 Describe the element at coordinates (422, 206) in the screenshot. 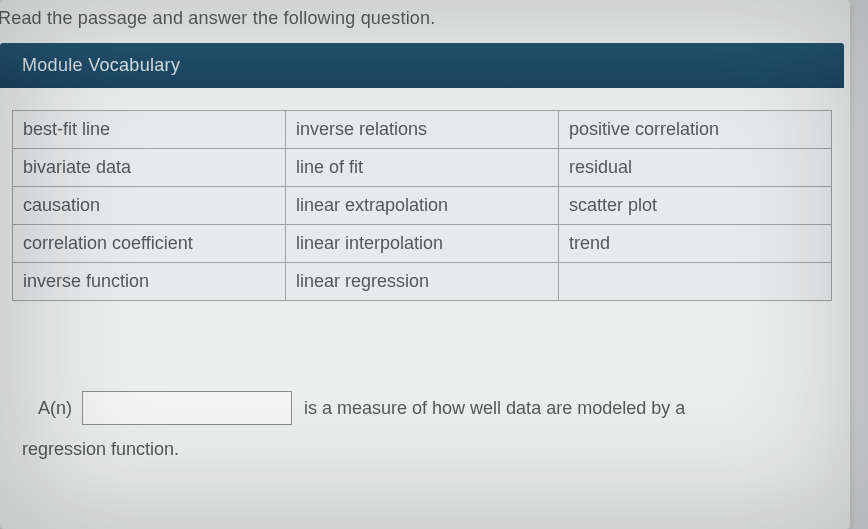

I see `vocab-cell: linear extrapolation` at that location.